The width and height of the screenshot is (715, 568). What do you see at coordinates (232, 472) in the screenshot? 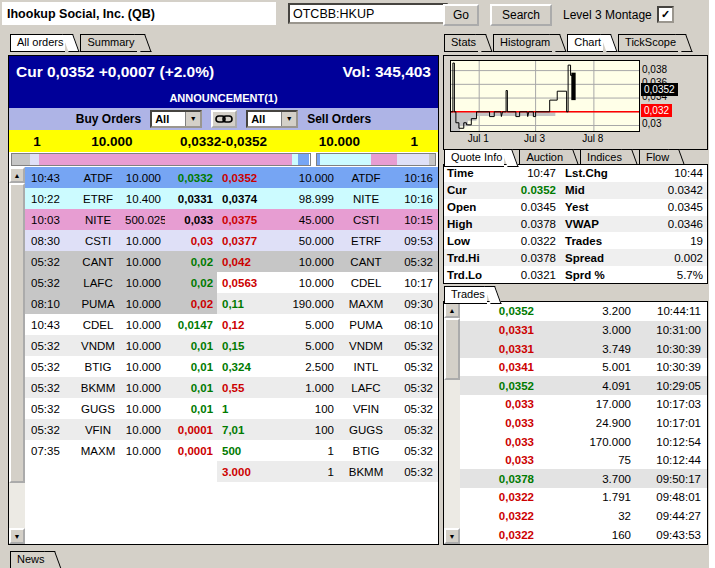
I see `order-book-row: 3.0001BKMM05:32` at bounding box center [232, 472].